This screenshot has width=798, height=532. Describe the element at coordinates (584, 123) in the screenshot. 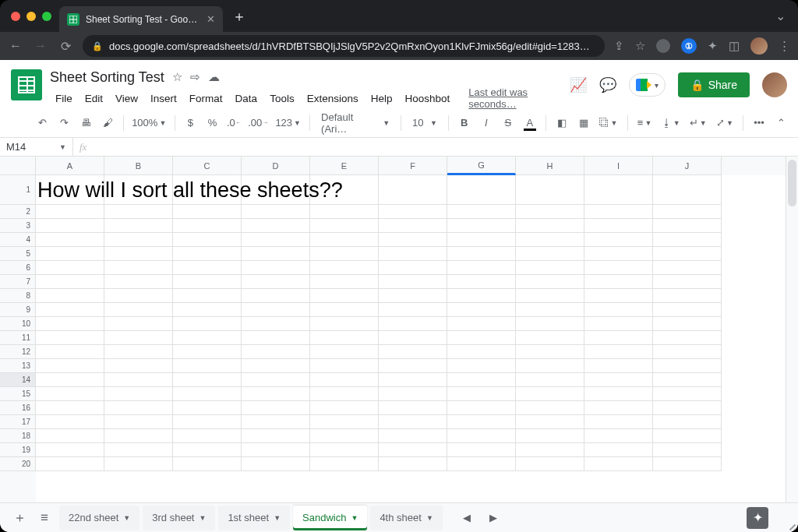

I see `borders-button: ▦` at that location.